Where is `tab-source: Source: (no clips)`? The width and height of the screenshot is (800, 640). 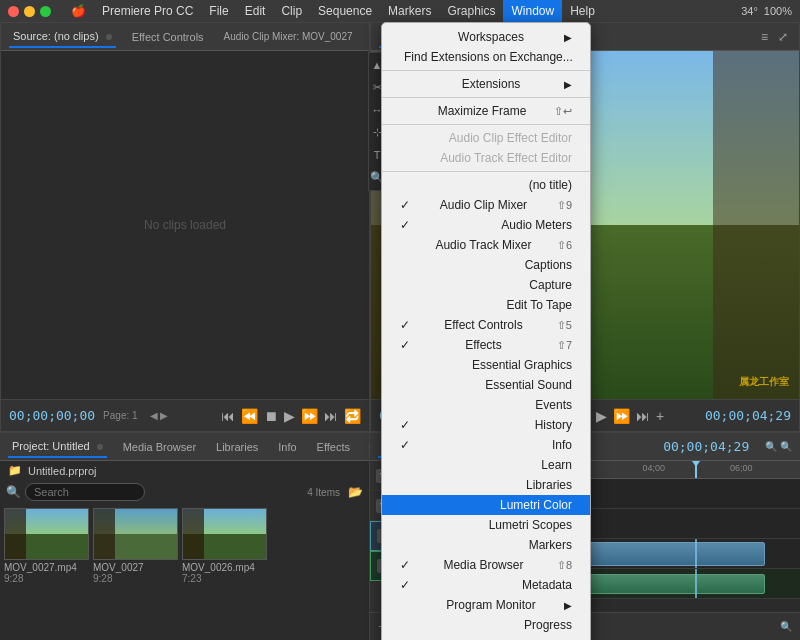
tab-source: Source: (no clips) is located at coordinates (62, 37).